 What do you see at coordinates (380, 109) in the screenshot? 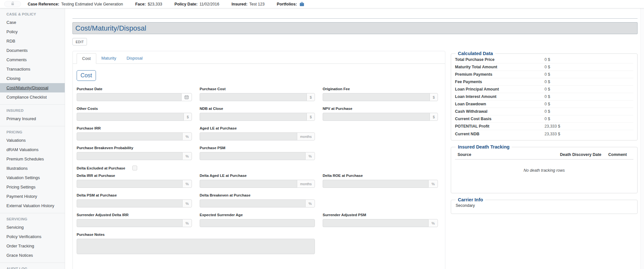
I see `field-label: NPV at Purchase` at bounding box center [380, 109].